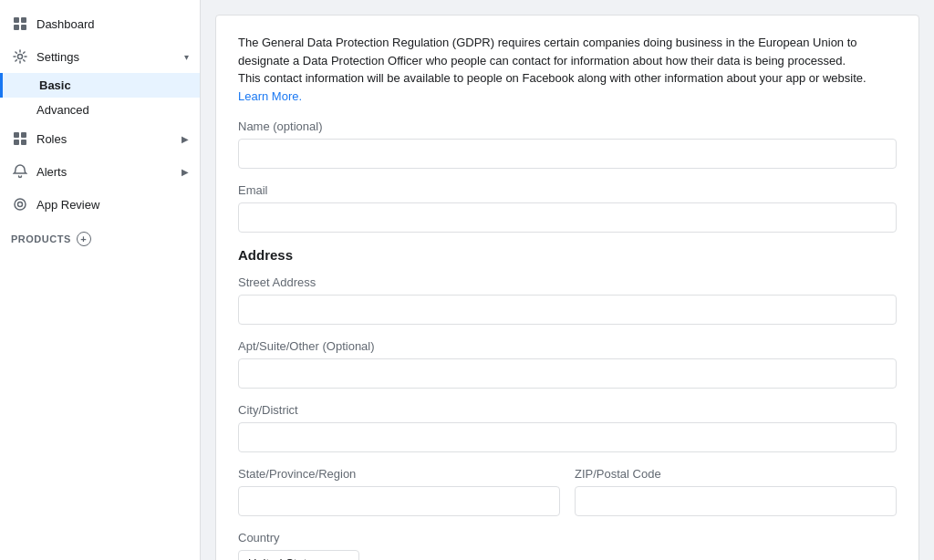  What do you see at coordinates (400, 474) in the screenshot?
I see `state-label: State/Province/Region` at bounding box center [400, 474].